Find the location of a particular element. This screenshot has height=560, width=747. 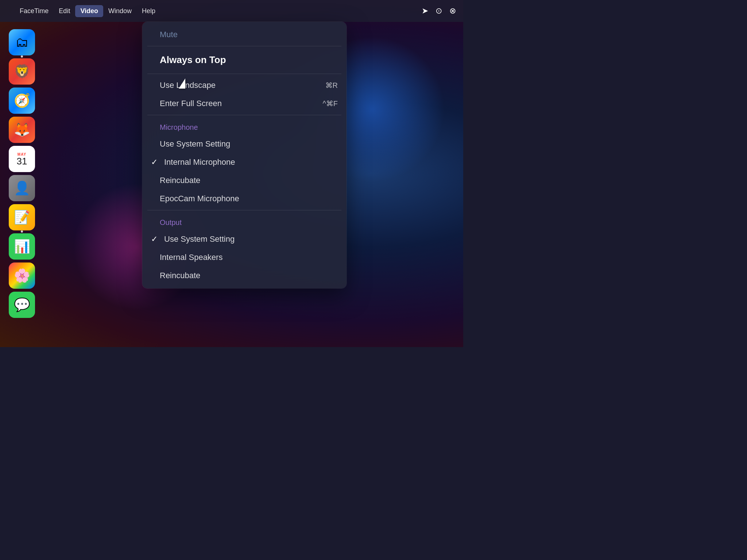

menu-item-internal-microphone: ✓ Internal Microphone is located at coordinates (244, 162).